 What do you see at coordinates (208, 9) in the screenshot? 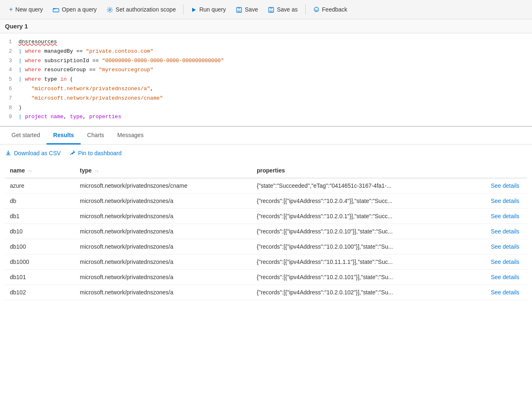
I see `run-query-button: Run query` at bounding box center [208, 9].